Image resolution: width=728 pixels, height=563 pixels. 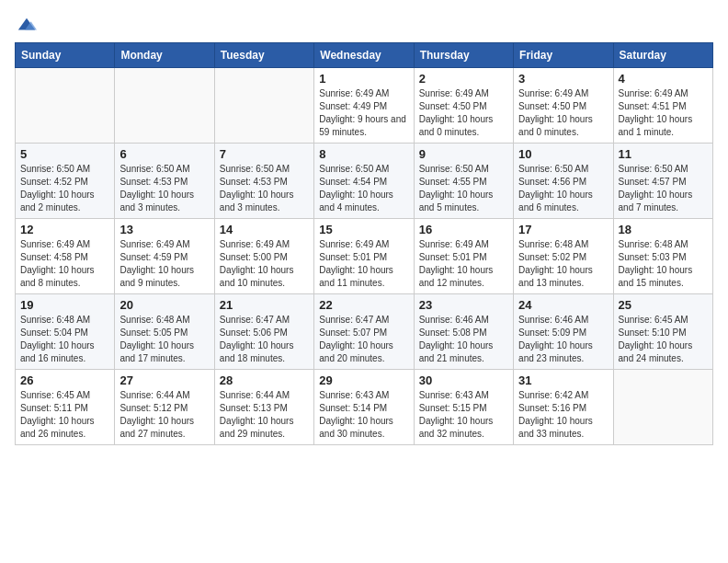 What do you see at coordinates (563, 415) in the screenshot?
I see `day-info: Sunrise: 6:42 AM Sunset: 5:16 PM Dayligh…` at bounding box center [563, 415].